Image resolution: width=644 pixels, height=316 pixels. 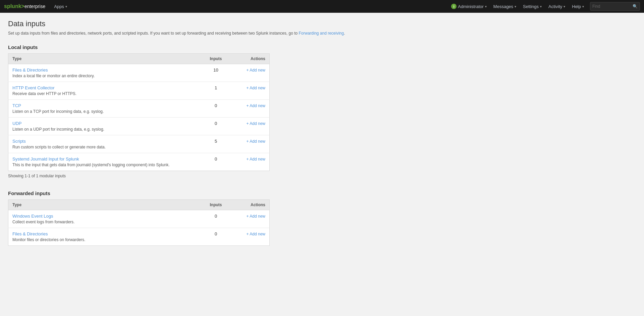 I want to click on search-icon: 🔍, so click(x=635, y=6).